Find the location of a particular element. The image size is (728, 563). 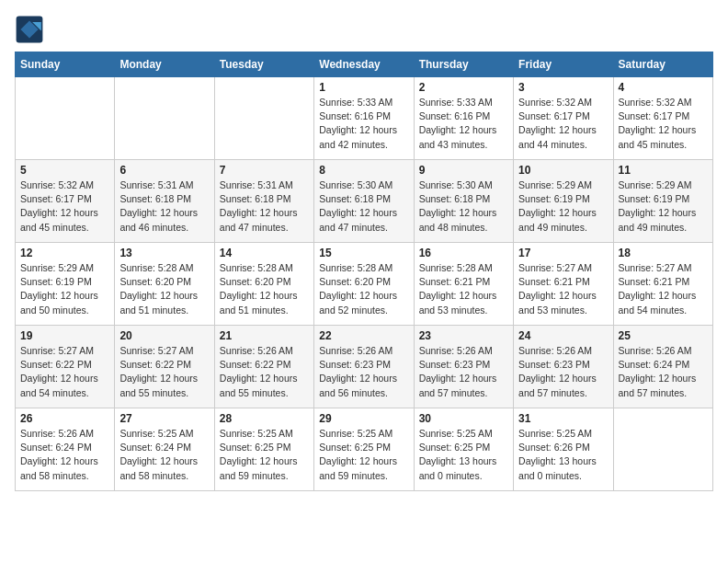

day-number: 1 is located at coordinates (364, 87).